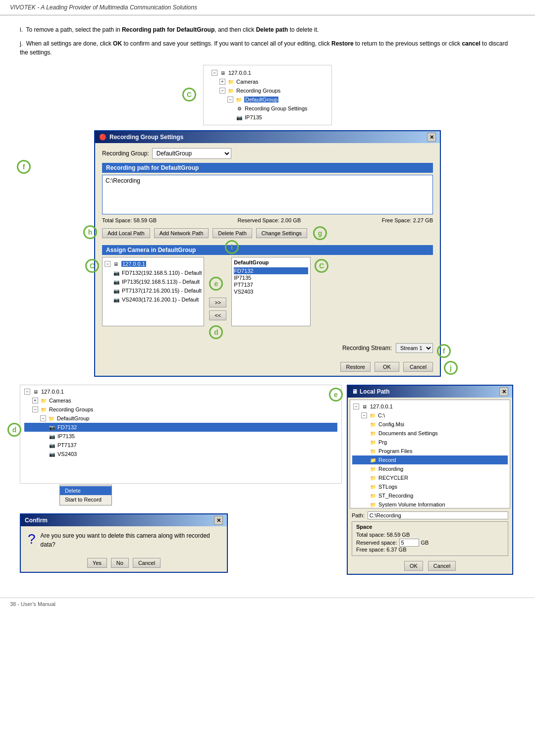 This screenshot has width=535, height=756. Describe the element at coordinates (268, 30) in the screenshot. I see `instruction-i: i. To remove a path, select the path in …` at that location.